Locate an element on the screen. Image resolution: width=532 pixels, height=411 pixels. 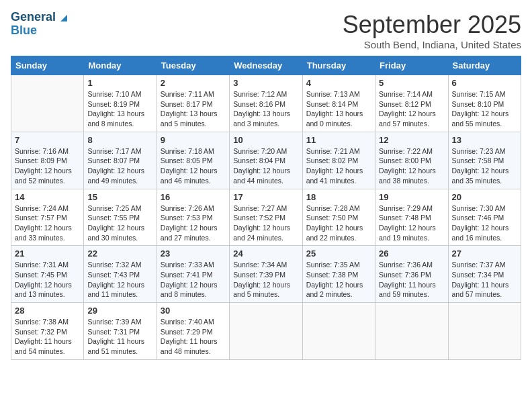
cell-content: Sunrise: 7:14 AMSunset: 8:12 PMDaylight:… is located at coordinates (411, 109).